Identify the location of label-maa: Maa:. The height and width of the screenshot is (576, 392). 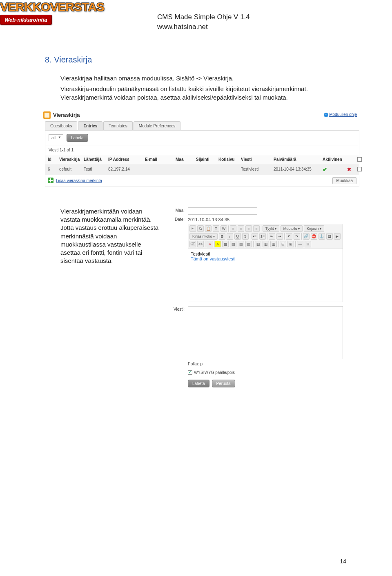
(176, 210).